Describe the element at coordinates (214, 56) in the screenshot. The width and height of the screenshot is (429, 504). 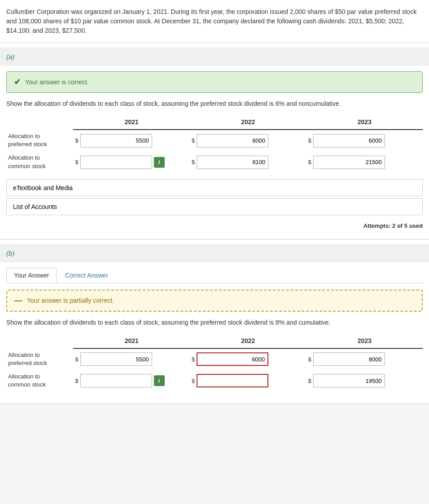
I see `section-a-header: (a)` at that location.